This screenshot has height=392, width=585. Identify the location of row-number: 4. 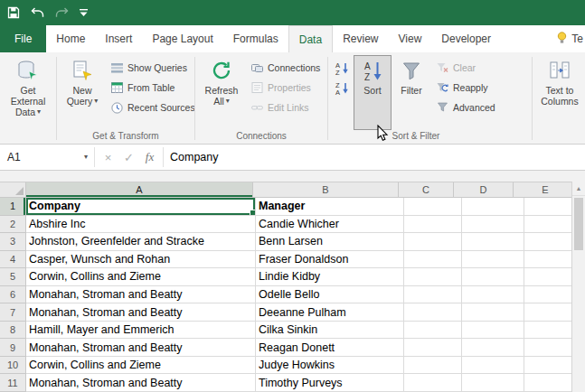
(13, 260).